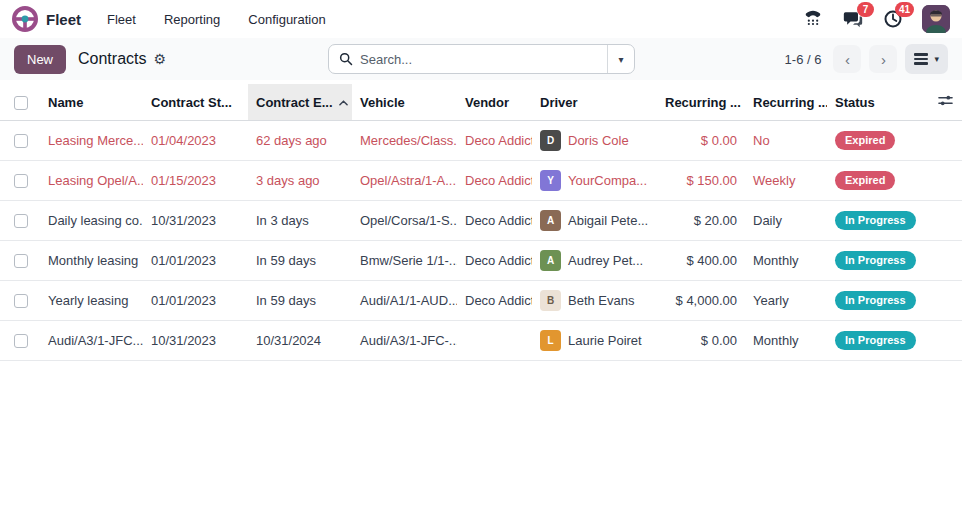 This screenshot has height=524, width=962. What do you see at coordinates (92, 341) in the screenshot?
I see `cell-name: Audi/A3/1-JFC...` at bounding box center [92, 341].